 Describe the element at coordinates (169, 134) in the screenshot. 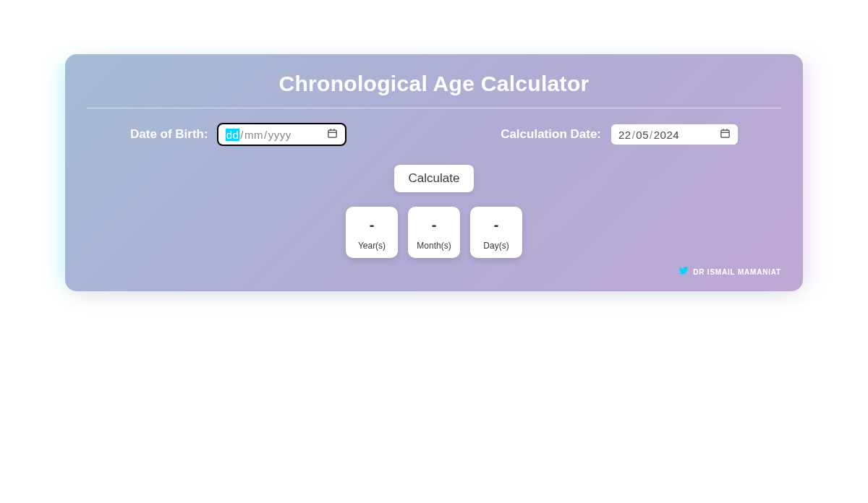

I see `dob-label: Date of Birth:` at that location.